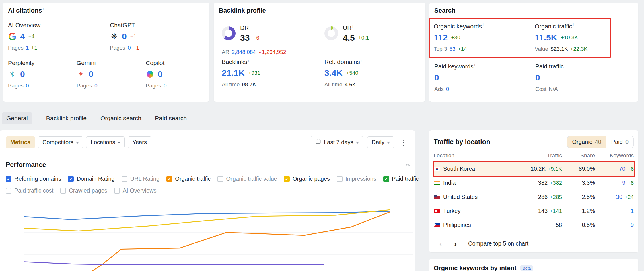 The width and height of the screenshot is (644, 271). What do you see at coordinates (452, 49) in the screenshot?
I see `top3-value: 53` at bounding box center [452, 49].